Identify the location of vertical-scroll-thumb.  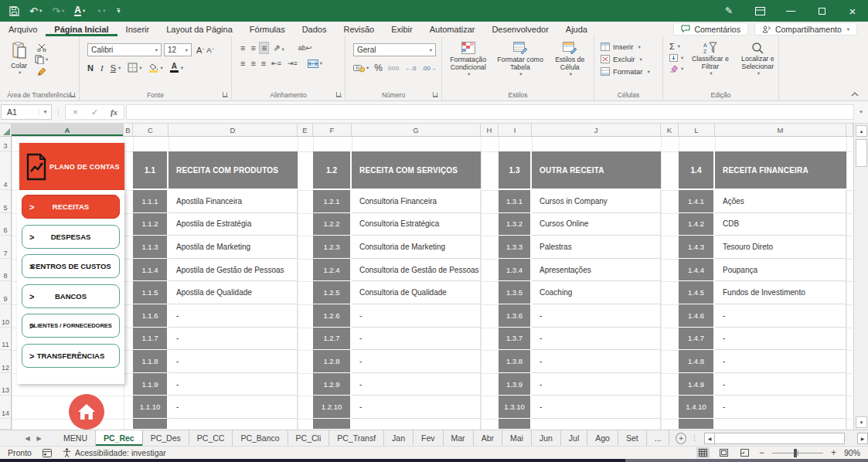
(861, 153).